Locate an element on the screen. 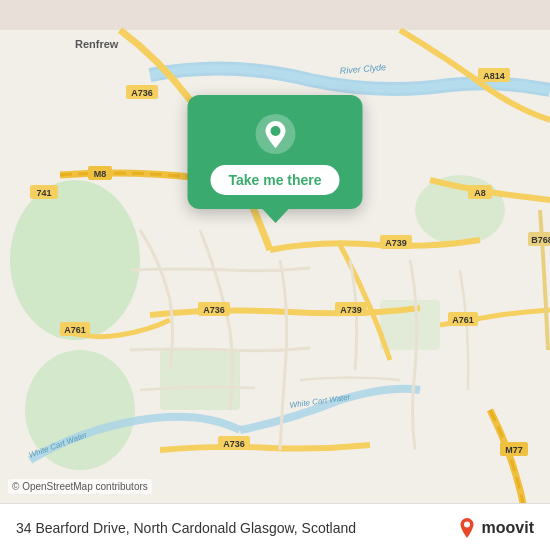 This screenshot has height=550, width=550. svg-text: M8 is located at coordinates (100, 174).